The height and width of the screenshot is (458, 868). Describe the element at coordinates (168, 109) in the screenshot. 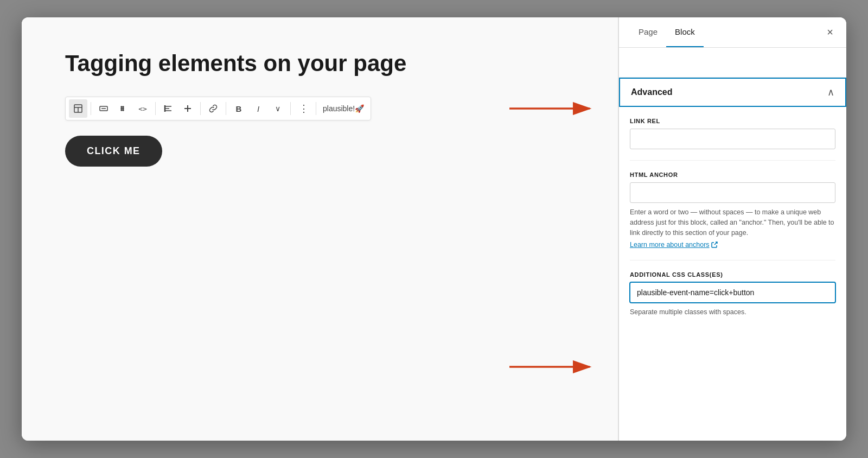

I see `align-btn` at that location.